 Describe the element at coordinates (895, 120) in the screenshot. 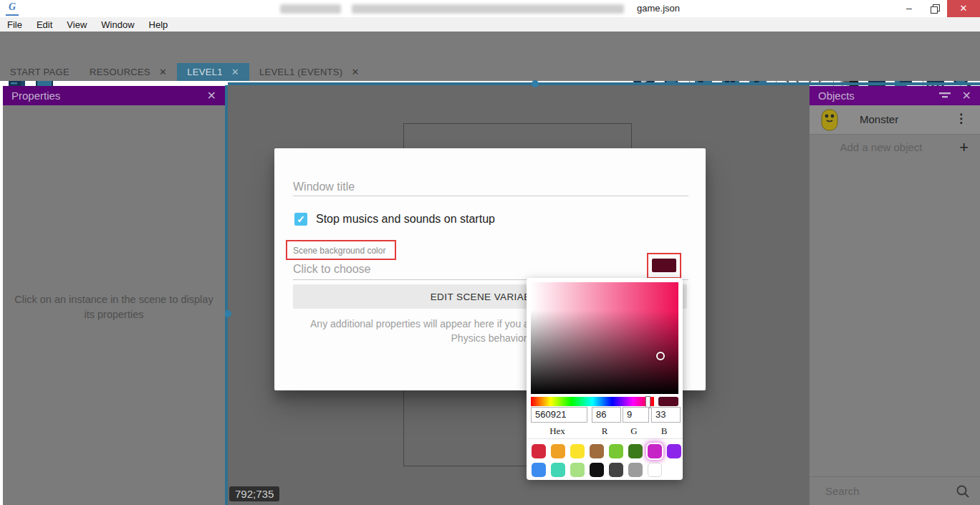

I see `object-row-monster: Monster ⋮` at that location.